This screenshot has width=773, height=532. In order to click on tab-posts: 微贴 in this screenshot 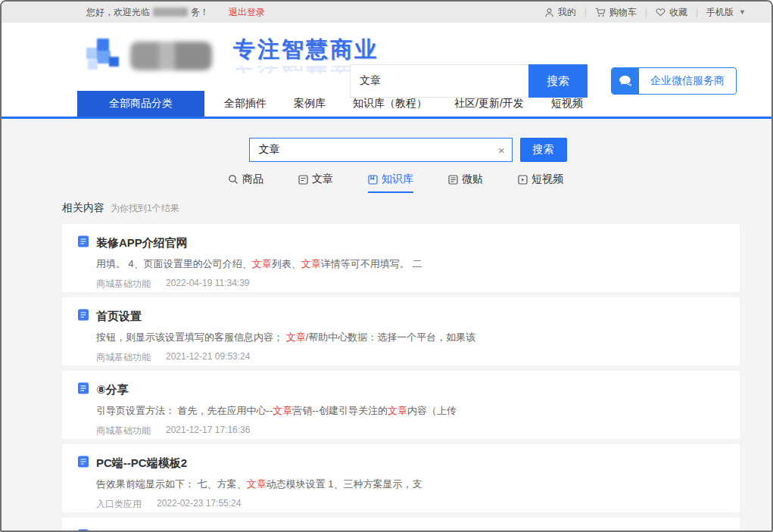, I will do `click(466, 183)`.